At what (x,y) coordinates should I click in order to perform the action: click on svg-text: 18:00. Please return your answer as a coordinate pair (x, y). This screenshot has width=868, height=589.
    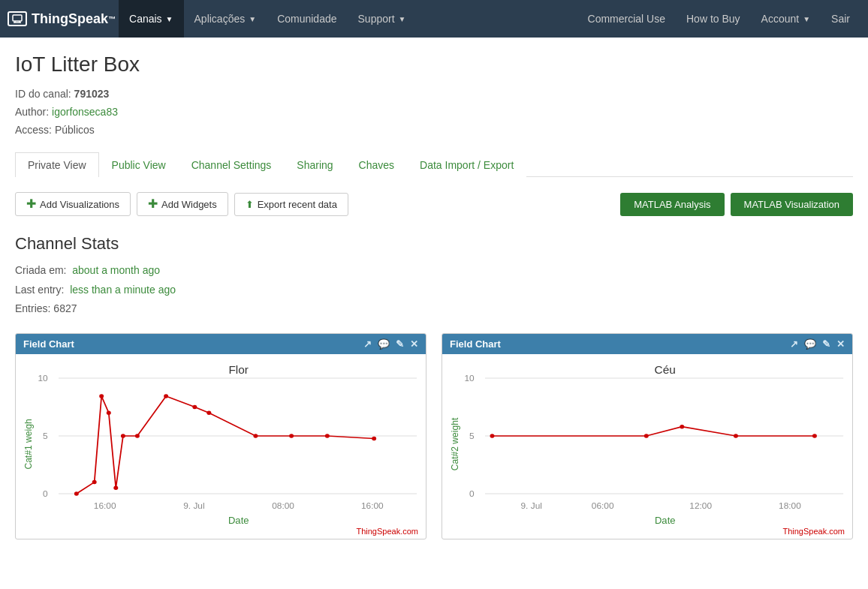
    Looking at the image, I should click on (790, 506).